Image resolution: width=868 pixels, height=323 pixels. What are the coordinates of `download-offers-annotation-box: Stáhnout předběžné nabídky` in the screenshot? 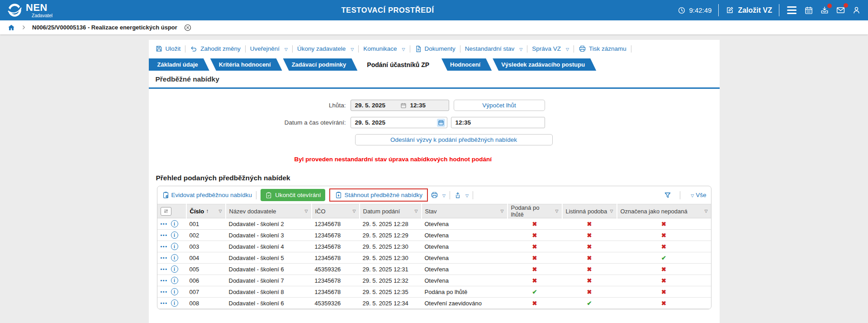 It's located at (379, 195).